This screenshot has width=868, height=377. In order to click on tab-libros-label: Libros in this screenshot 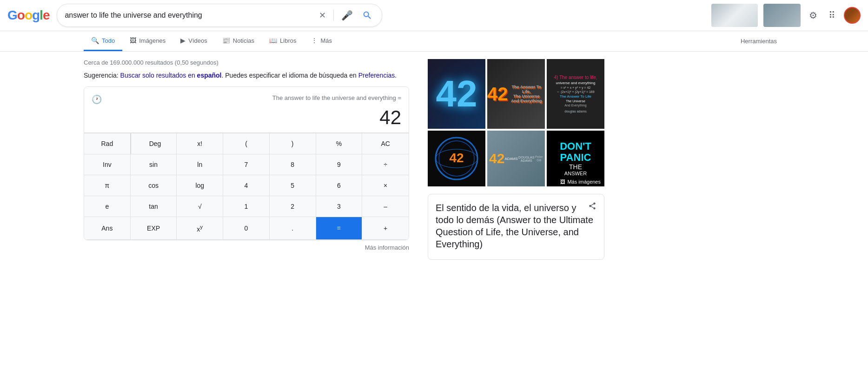, I will do `click(288, 41)`.